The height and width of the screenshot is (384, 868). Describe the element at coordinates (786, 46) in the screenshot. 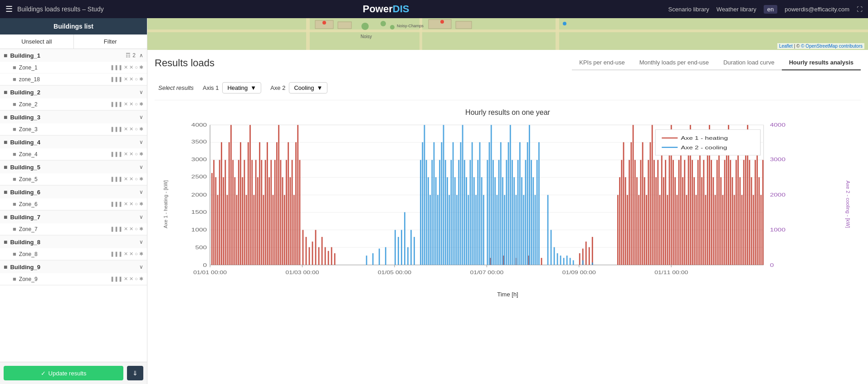

I see `leaflet-link: Leaflet` at that location.